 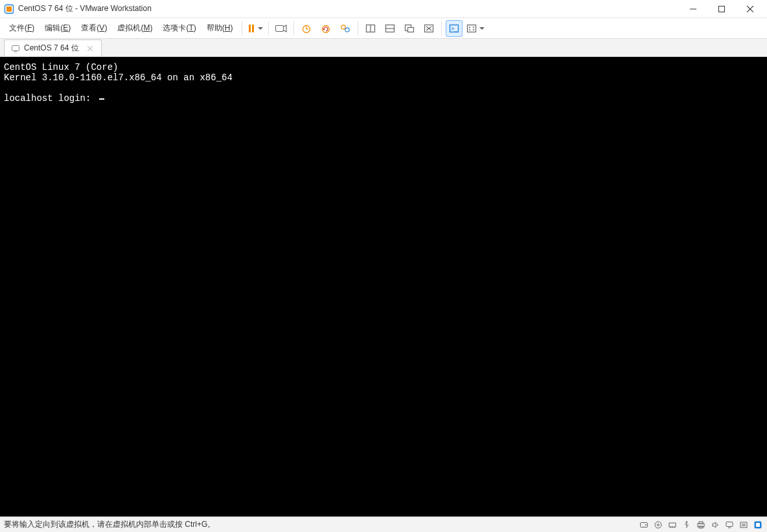 What do you see at coordinates (384, 28) in the screenshot?
I see `menubar: 文件(F) 编辑(E) 查看(V) 虚拟机(M) 选项卡(T) 帮助(H)` at bounding box center [384, 28].